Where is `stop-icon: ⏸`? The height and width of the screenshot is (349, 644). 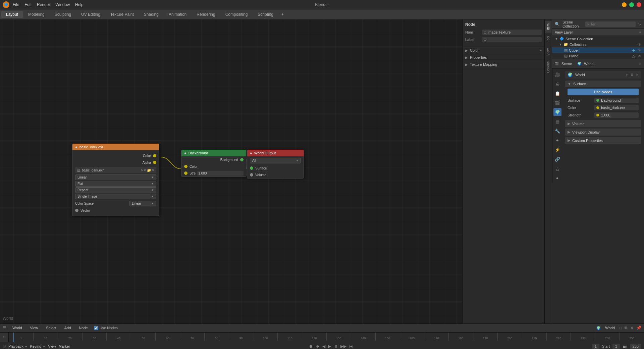 stop-icon: ⏸ is located at coordinates (336, 346).